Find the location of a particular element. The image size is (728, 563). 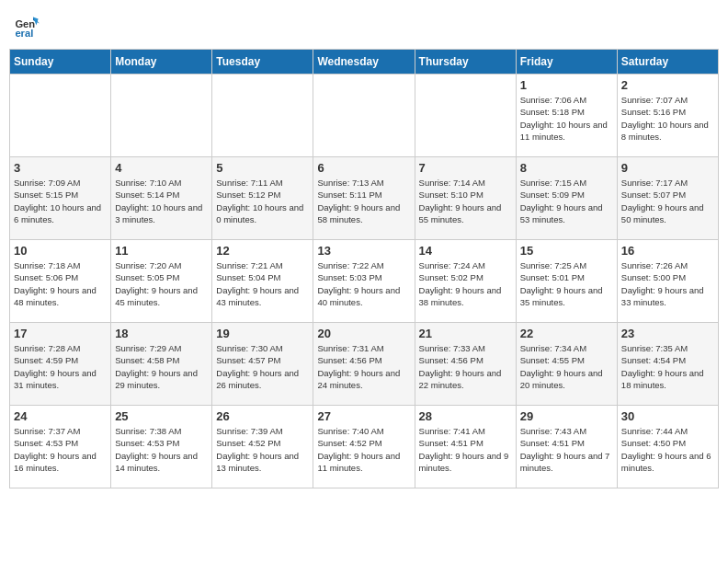

day-number: 27 is located at coordinates (364, 416).